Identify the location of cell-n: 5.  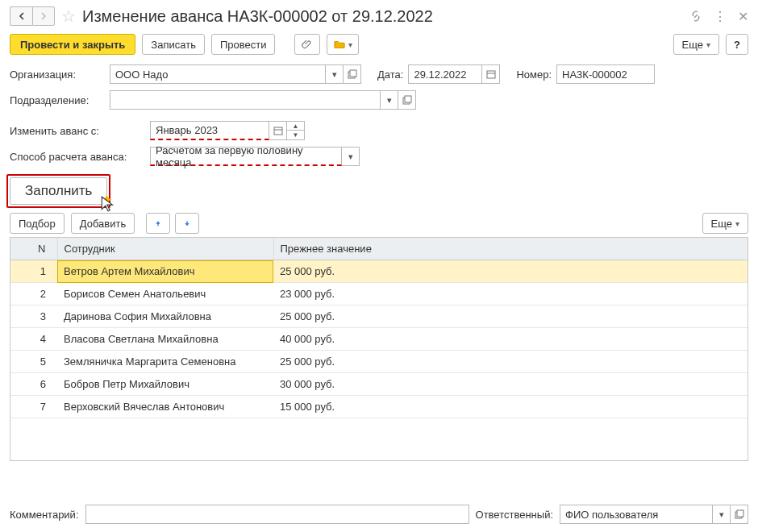
(34, 362).